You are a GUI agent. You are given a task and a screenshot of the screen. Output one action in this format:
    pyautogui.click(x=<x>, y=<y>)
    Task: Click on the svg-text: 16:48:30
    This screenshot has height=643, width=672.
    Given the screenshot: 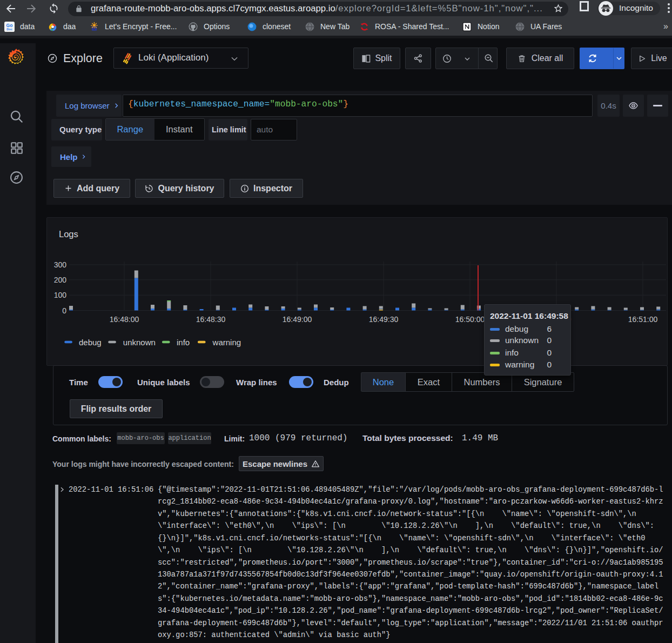 What is the action you would take?
    pyautogui.click(x=211, y=319)
    